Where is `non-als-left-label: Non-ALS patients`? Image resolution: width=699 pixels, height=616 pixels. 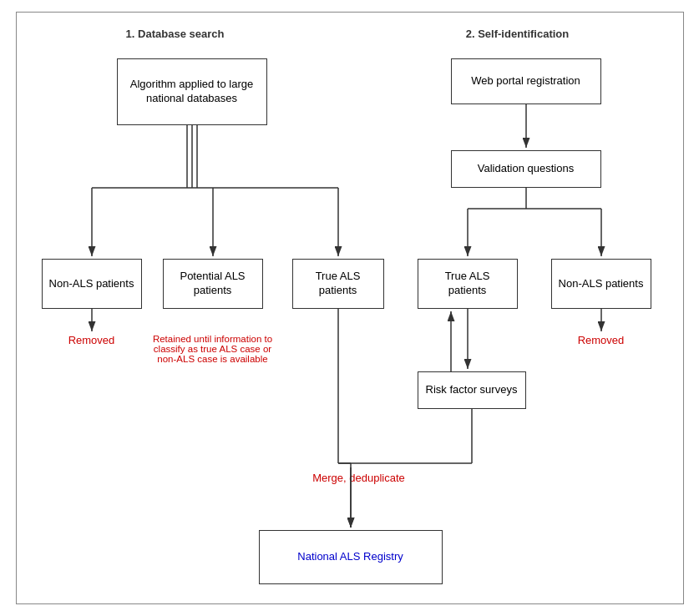
non-als-left-label: Non-ALS patients is located at coordinates (92, 284).